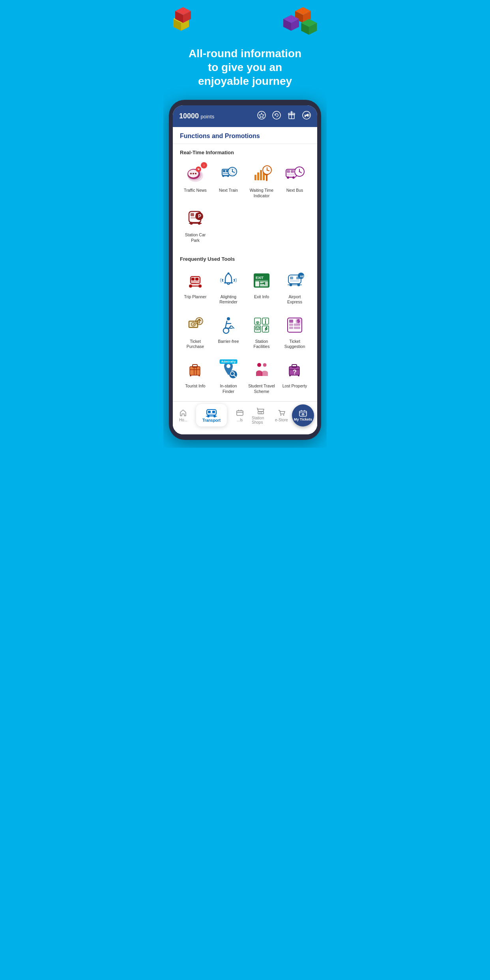 This screenshot has width=490, height=980. I want to click on realtime-section: Real-Time Information, so click(245, 197).